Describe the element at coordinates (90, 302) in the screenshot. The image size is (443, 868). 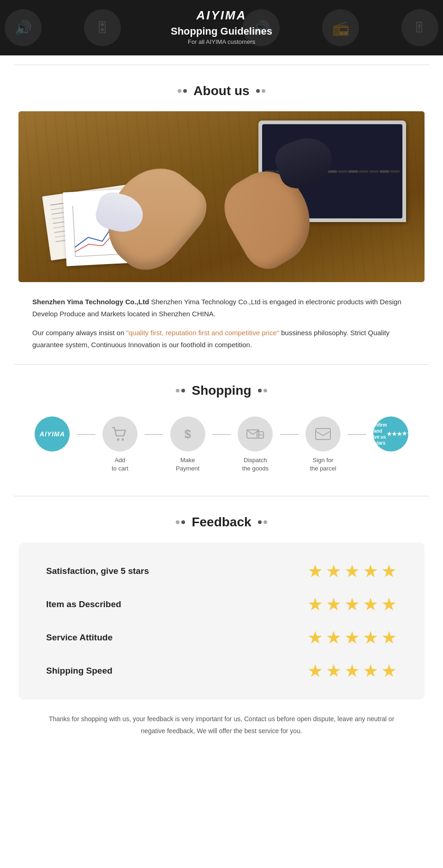
I see `company-name: Shenzhen Yima Technology Co.,Ltd` at that location.